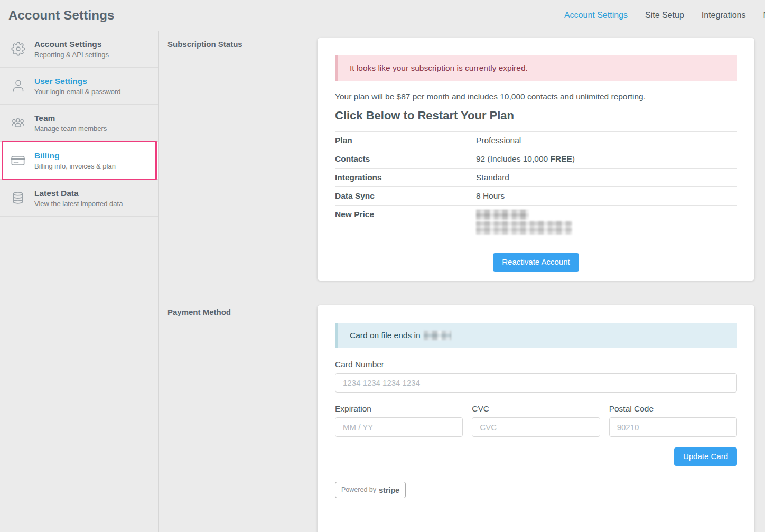 The image size is (765, 532). What do you see at coordinates (596, 15) in the screenshot?
I see `nav-account-settings: Account Settings` at bounding box center [596, 15].